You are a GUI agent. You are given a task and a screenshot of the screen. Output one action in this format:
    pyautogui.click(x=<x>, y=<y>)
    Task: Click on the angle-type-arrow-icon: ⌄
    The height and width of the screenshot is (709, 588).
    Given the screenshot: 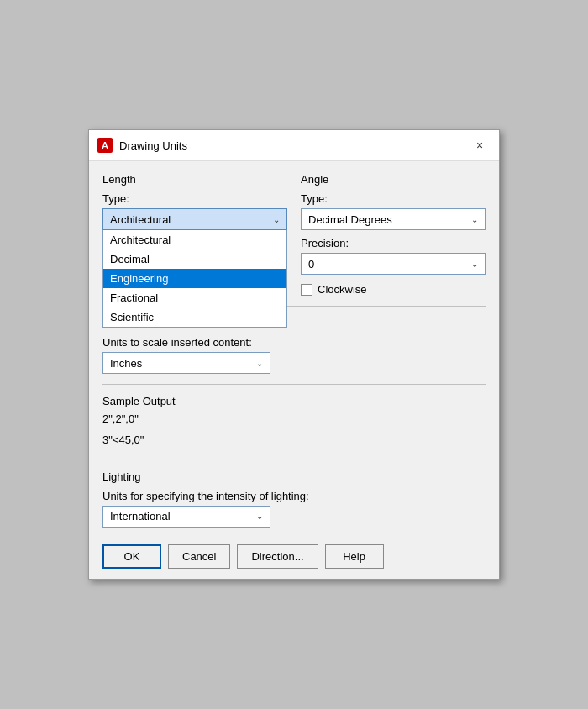 What is the action you would take?
    pyautogui.click(x=475, y=220)
    